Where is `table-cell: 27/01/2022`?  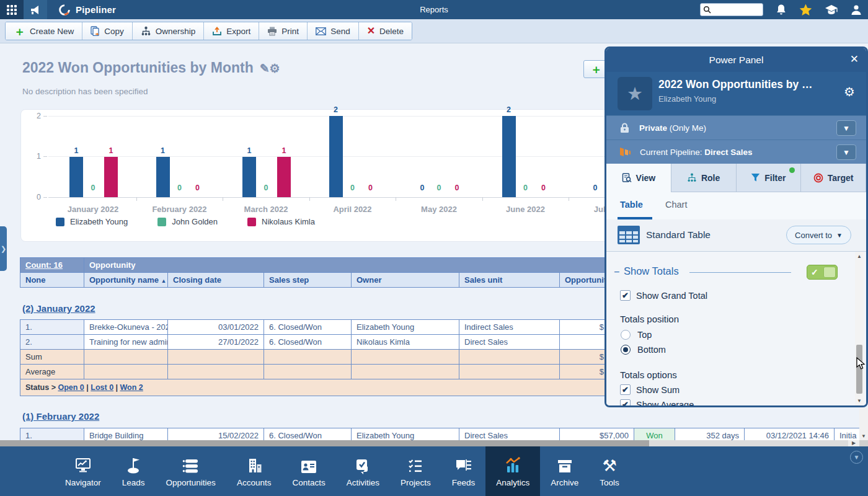
table-cell: 27/01/2022 is located at coordinates (216, 342).